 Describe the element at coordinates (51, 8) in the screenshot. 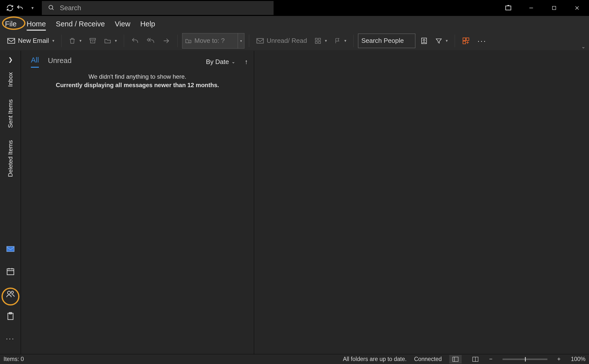

I see `search-icon` at that location.